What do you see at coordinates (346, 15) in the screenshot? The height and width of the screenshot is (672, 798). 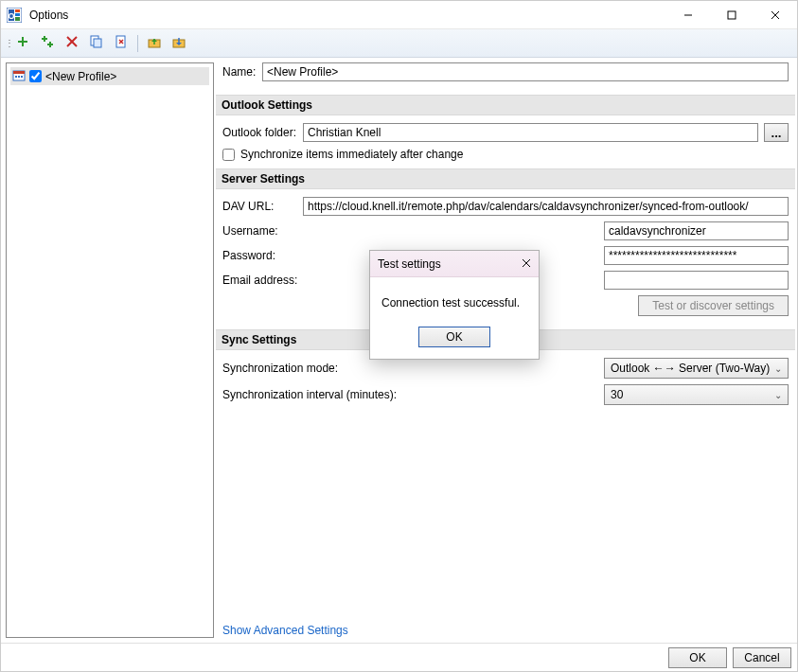 I see `window-title: Options` at bounding box center [346, 15].